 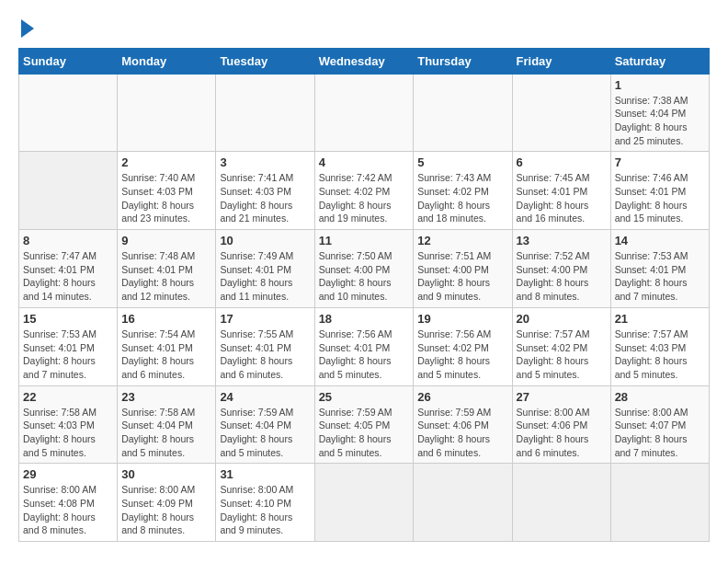 I want to click on calendar-cell-12: 12Sunrise: 7:51 AMSunset: 4:00 PMDayligh…, so click(x=463, y=269).